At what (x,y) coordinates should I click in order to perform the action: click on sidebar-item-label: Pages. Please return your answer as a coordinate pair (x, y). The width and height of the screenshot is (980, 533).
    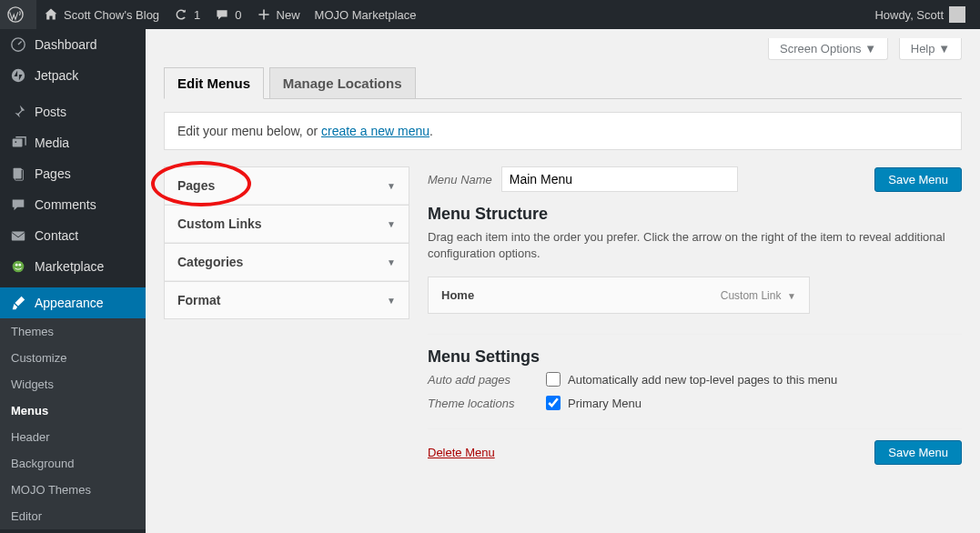
    Looking at the image, I should click on (53, 174).